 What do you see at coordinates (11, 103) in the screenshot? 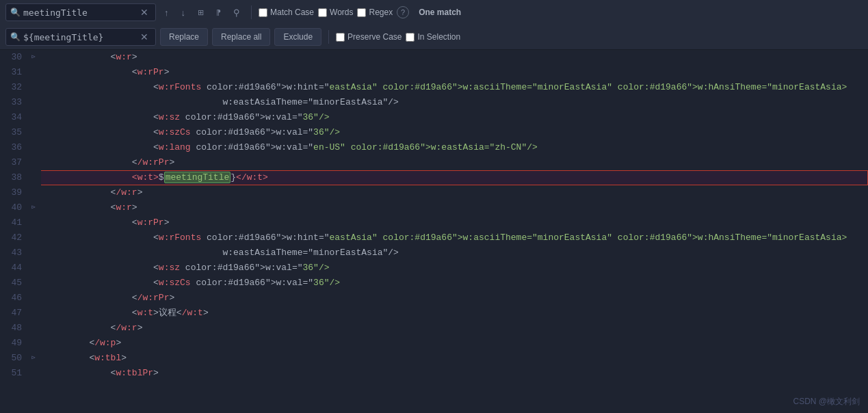
I see `line-number: 33` at bounding box center [11, 103].